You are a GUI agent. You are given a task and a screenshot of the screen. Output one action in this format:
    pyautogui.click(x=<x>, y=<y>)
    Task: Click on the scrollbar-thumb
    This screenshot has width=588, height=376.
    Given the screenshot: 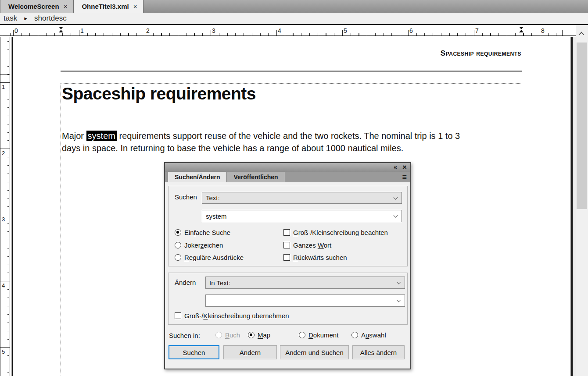 What is the action you would take?
    pyautogui.click(x=582, y=126)
    